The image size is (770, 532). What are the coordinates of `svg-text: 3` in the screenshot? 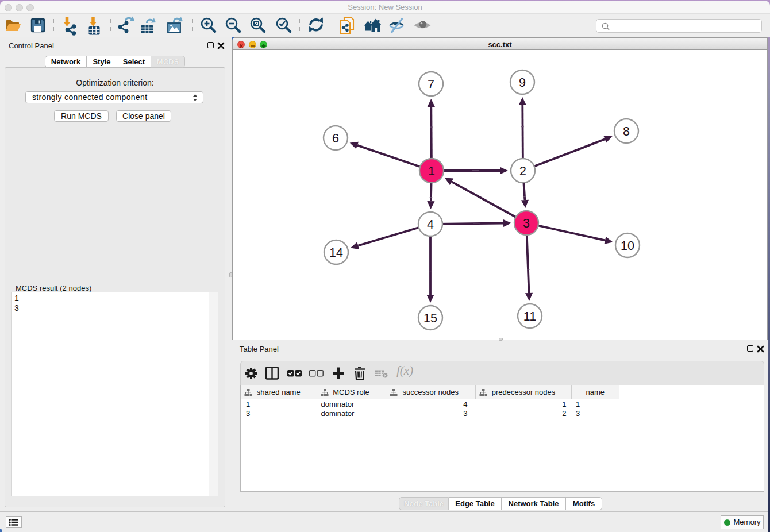 It's located at (526, 223).